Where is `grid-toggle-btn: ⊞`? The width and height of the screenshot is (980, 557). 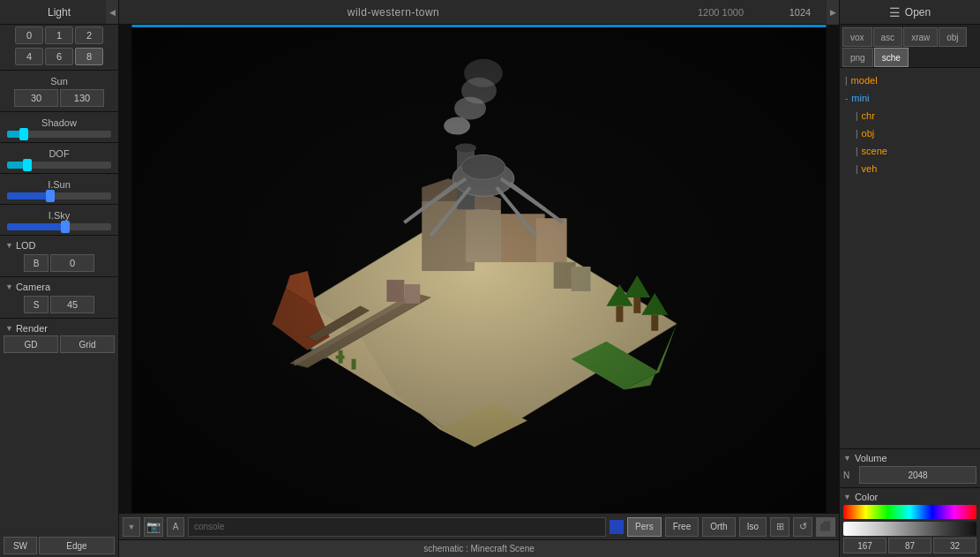 grid-toggle-btn: ⊞ is located at coordinates (780, 527).